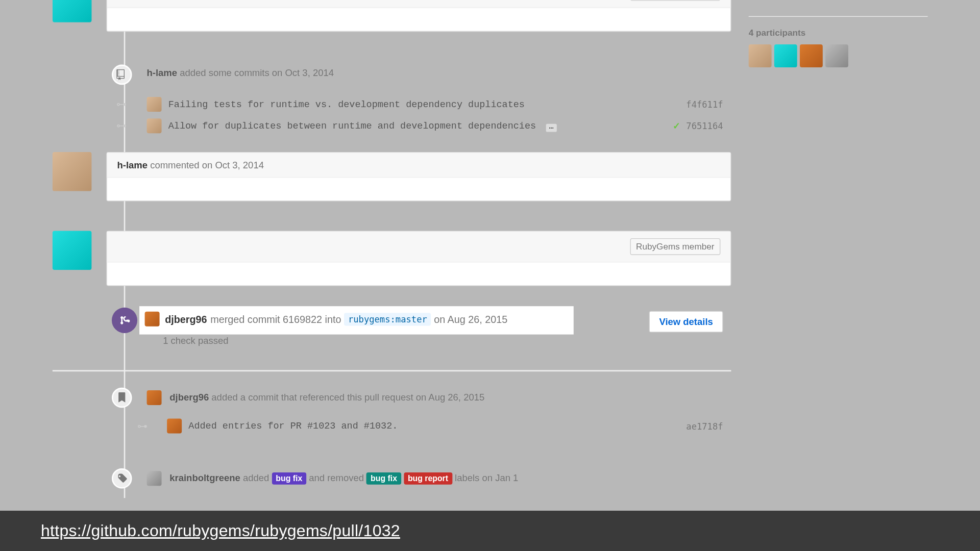  Describe the element at coordinates (551, 128) in the screenshot. I see `ellipsis-toggle: …` at that location.